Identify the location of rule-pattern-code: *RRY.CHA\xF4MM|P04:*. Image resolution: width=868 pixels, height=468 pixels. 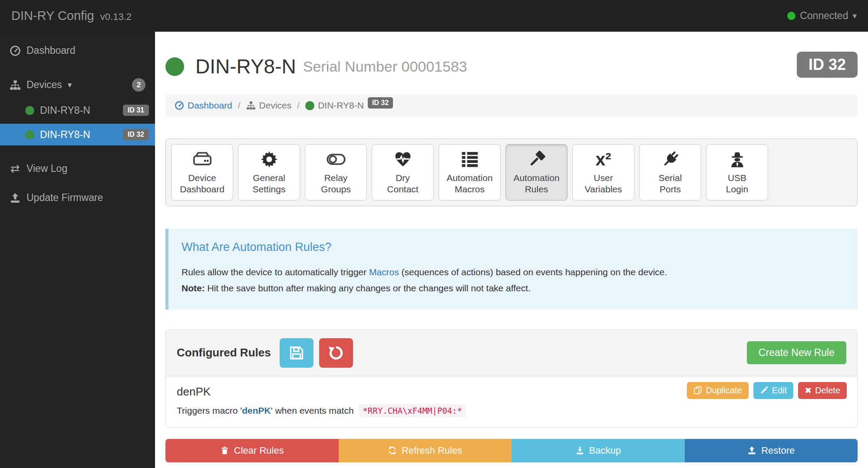
(413, 411).